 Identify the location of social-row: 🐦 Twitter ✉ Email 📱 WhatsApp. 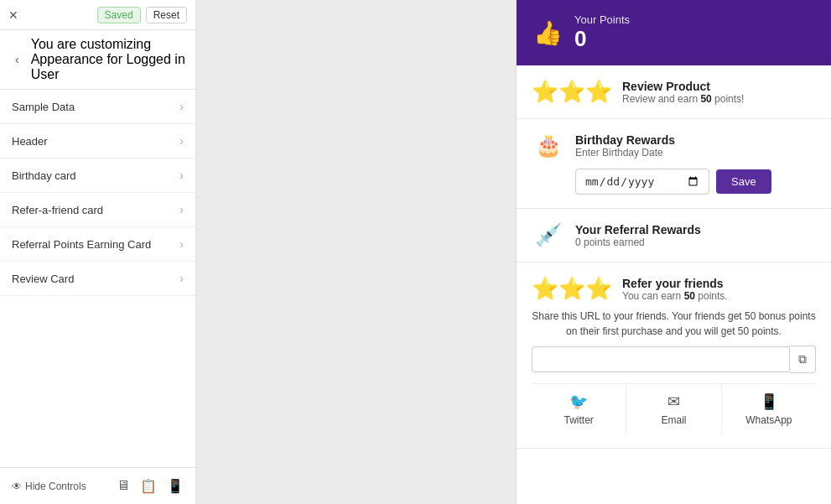
(674, 409).